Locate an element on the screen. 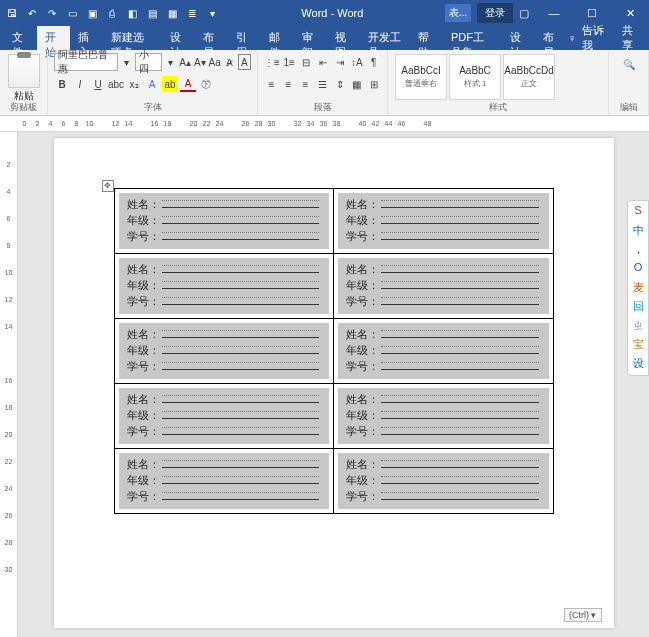 This screenshot has height=637, width=649. tab-审阅: 审阅 is located at coordinates (310, 38).